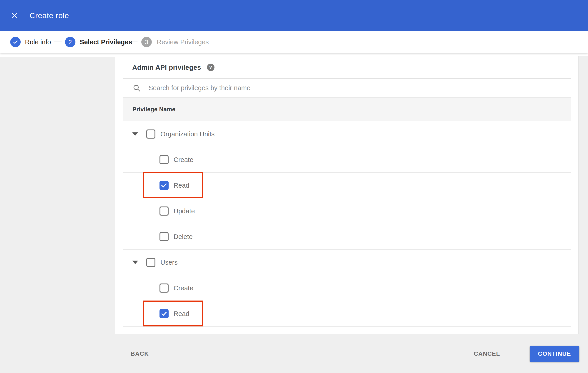  Describe the element at coordinates (164, 211) in the screenshot. I see `checkbox-ou-update` at that location.